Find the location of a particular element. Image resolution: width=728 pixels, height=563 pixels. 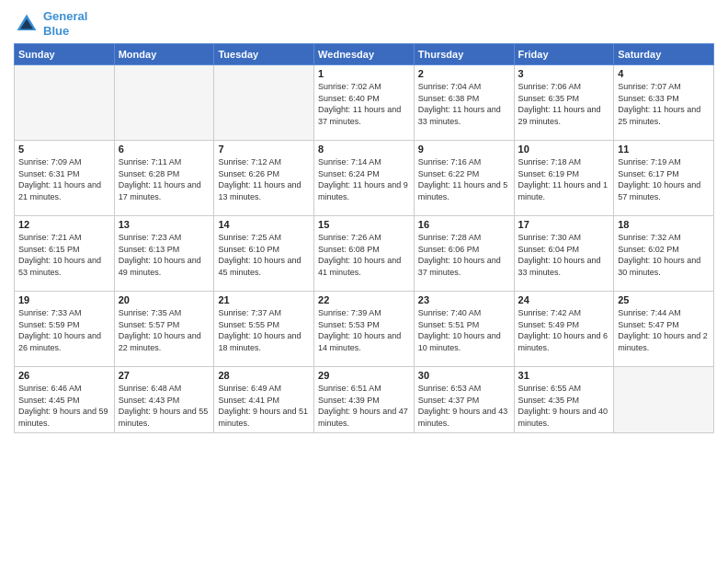

calendar-cell: 28Sunrise: 6:49 AMSunset: 4:41 PMDayligh… is located at coordinates (265, 400).